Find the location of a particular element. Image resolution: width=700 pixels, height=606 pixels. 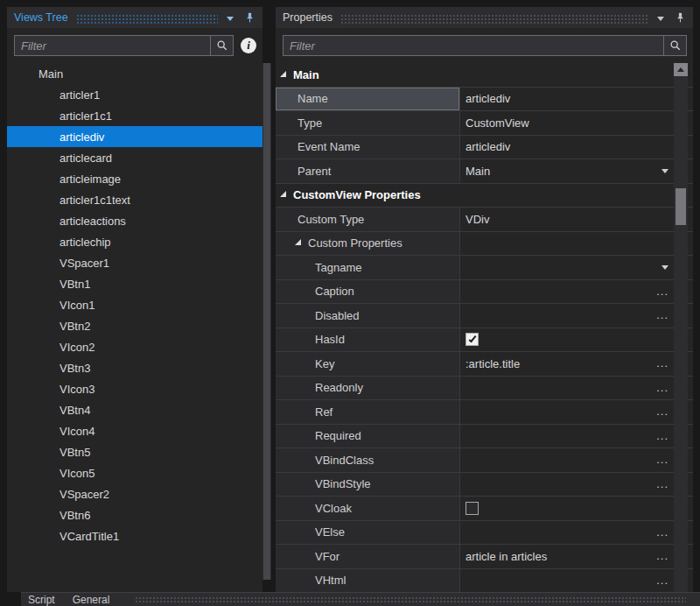

property-name-cell: CustomView Properties is located at coordinates (485, 196).